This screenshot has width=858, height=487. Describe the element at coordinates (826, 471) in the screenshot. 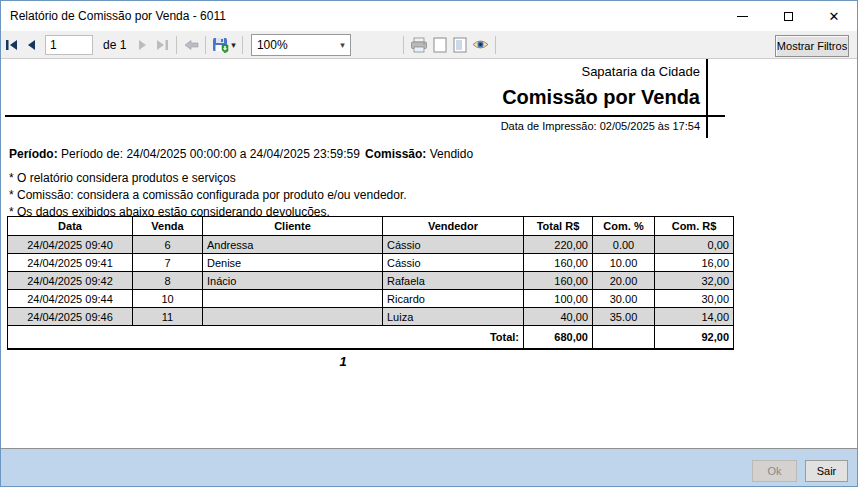

I see `exit-button: Sair` at that location.